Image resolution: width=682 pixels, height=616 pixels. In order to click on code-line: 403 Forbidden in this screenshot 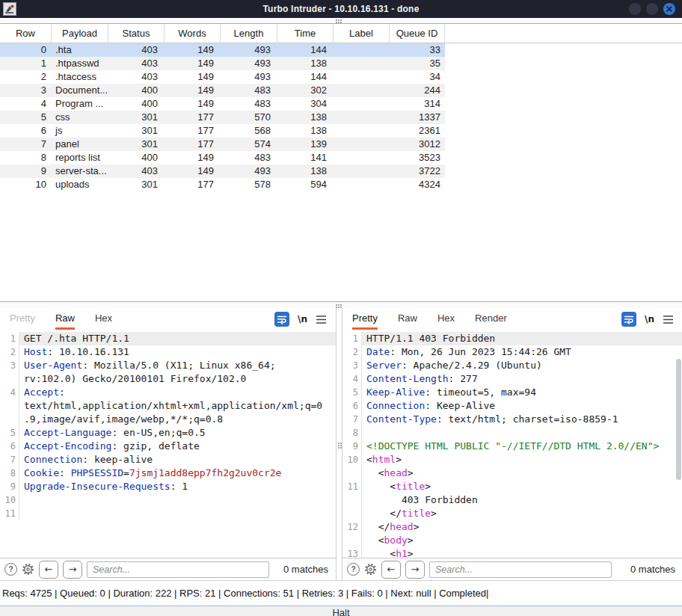, I will do `click(512, 500)`.